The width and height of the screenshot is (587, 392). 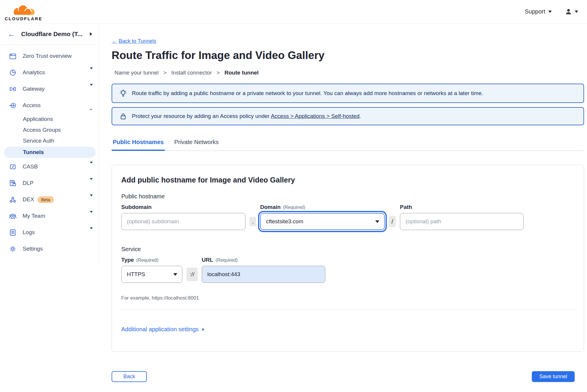 I want to click on sidebar-subitem-label: Applications, so click(x=38, y=119).